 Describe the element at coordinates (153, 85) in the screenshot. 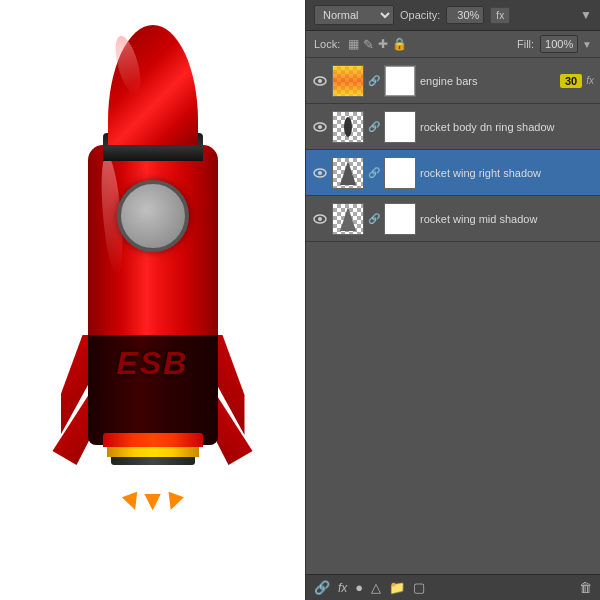

I see `rocket-nose` at that location.